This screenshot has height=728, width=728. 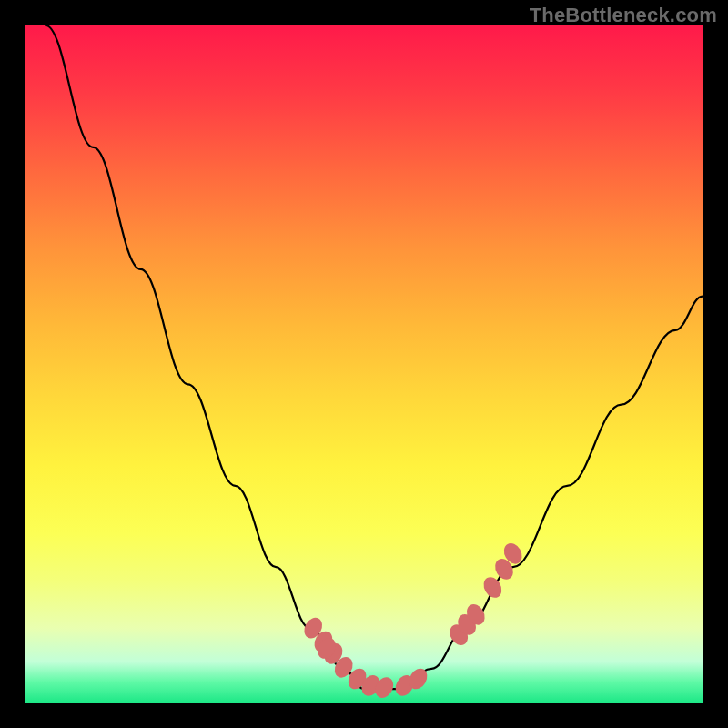 I want to click on watermark-text: TheBottleneck.com, so click(x=623, y=15).